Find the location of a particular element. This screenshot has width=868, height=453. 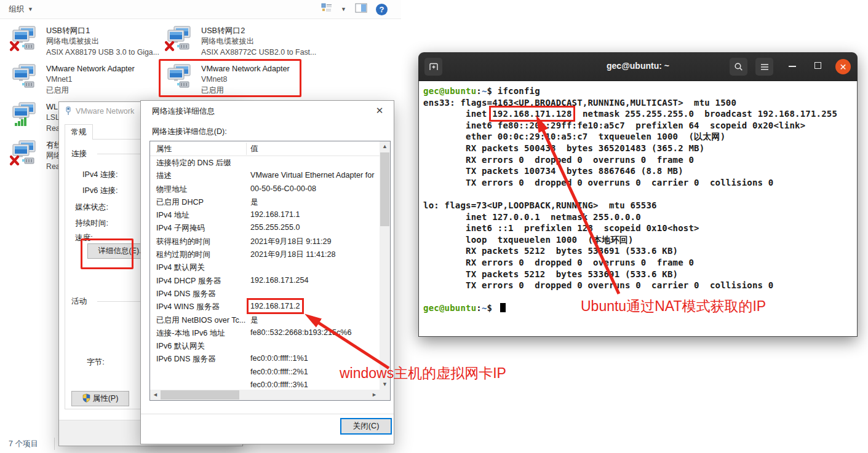

column-divider is located at coordinates (246, 149).